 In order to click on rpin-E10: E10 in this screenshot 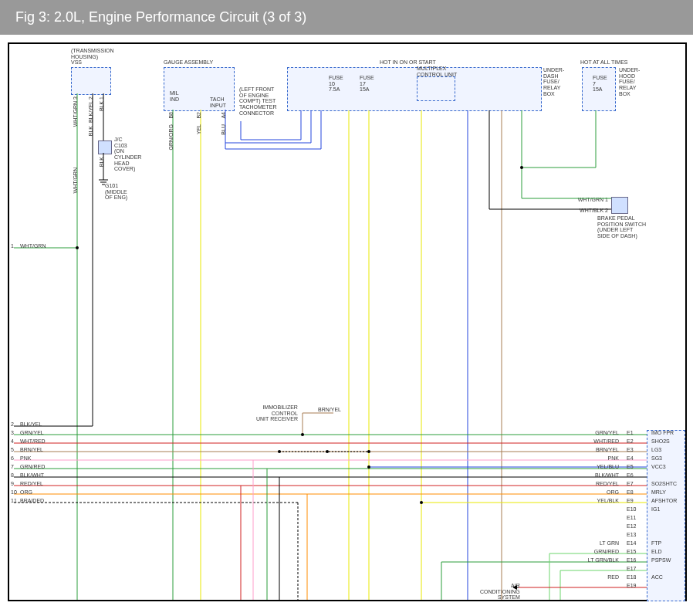, I will do `click(631, 509)`.